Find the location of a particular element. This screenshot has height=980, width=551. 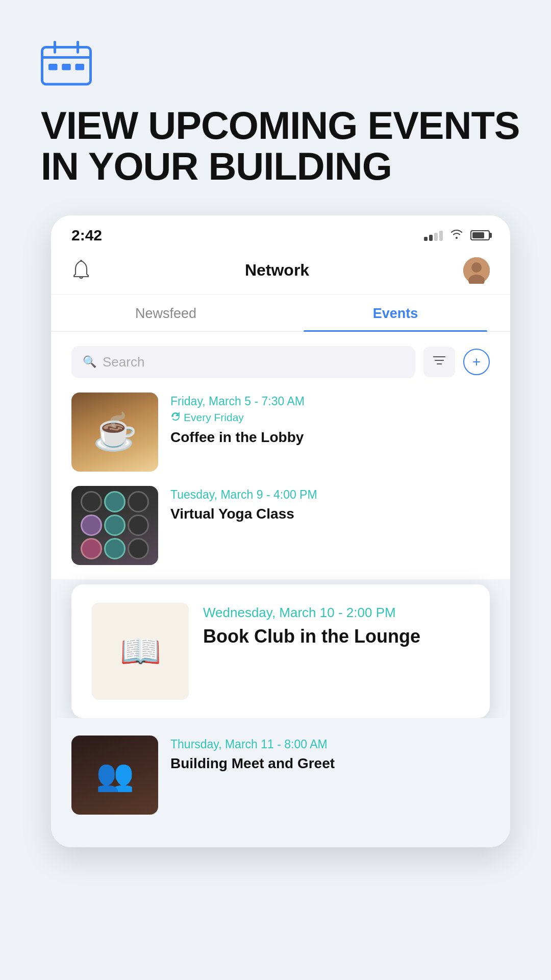

event-title-bookclub: Book Club in the Lounge is located at coordinates (336, 637).